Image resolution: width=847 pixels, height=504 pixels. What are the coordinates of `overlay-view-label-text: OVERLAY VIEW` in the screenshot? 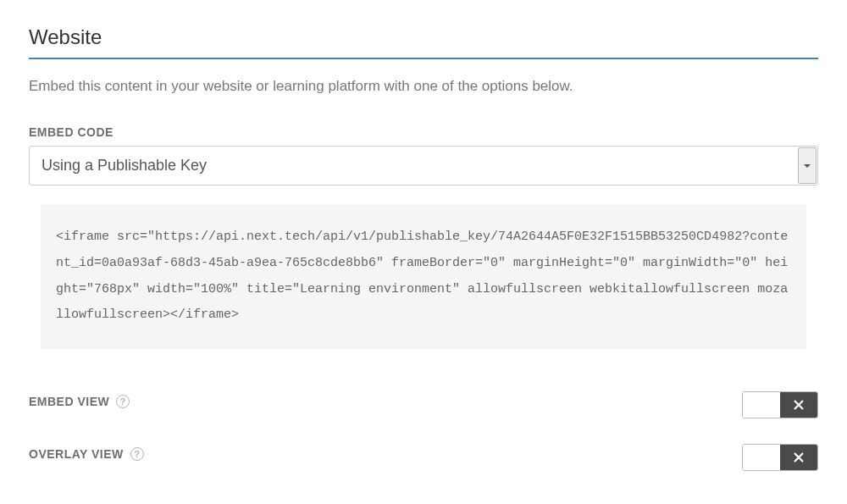 It's located at (76, 454).